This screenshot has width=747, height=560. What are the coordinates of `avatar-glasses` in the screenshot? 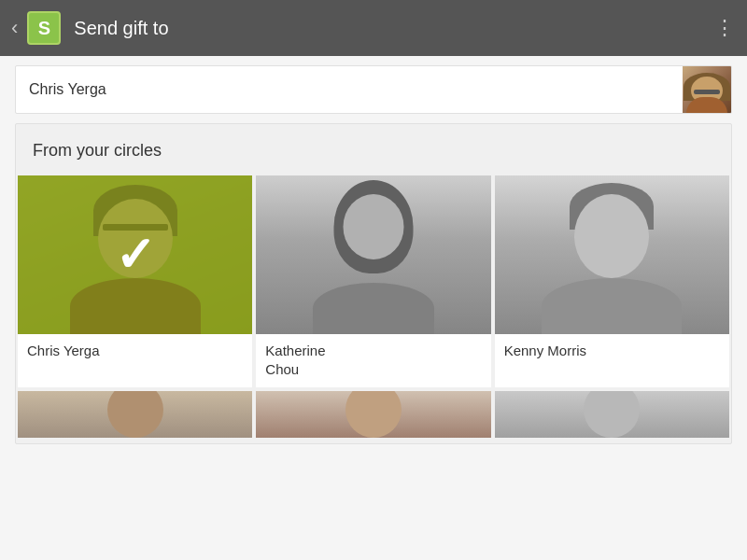 It's located at (707, 91).